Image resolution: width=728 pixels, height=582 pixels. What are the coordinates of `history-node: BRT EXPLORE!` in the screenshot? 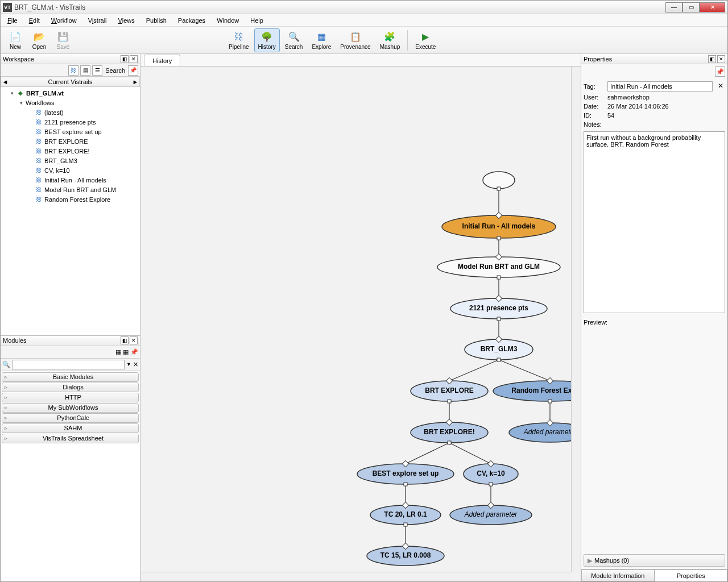 It's located at (449, 432).